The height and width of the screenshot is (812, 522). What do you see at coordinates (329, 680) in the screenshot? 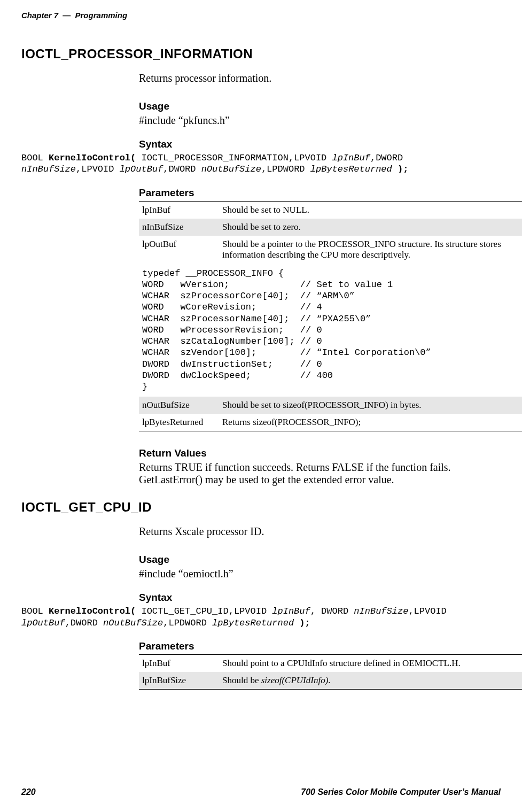
I see `param-desc-text: .` at bounding box center [329, 680].